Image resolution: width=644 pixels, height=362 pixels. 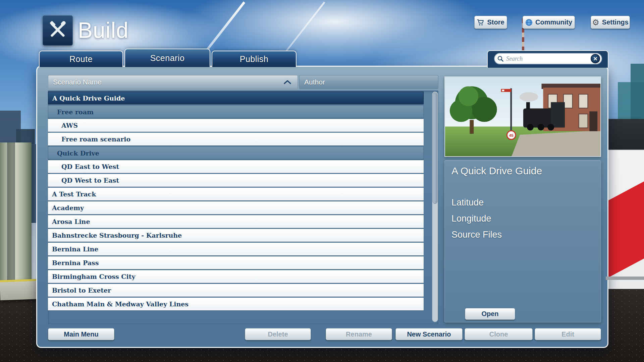 I want to click on scrollbar, so click(x=435, y=207).